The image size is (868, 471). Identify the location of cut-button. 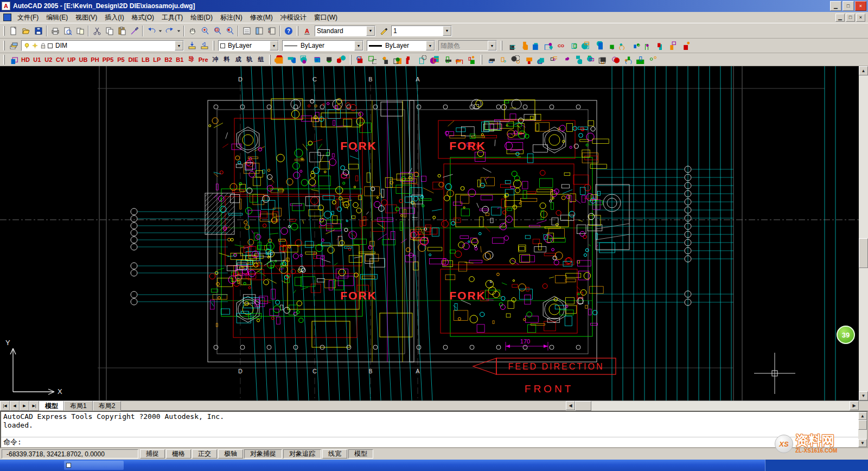
(97, 31).